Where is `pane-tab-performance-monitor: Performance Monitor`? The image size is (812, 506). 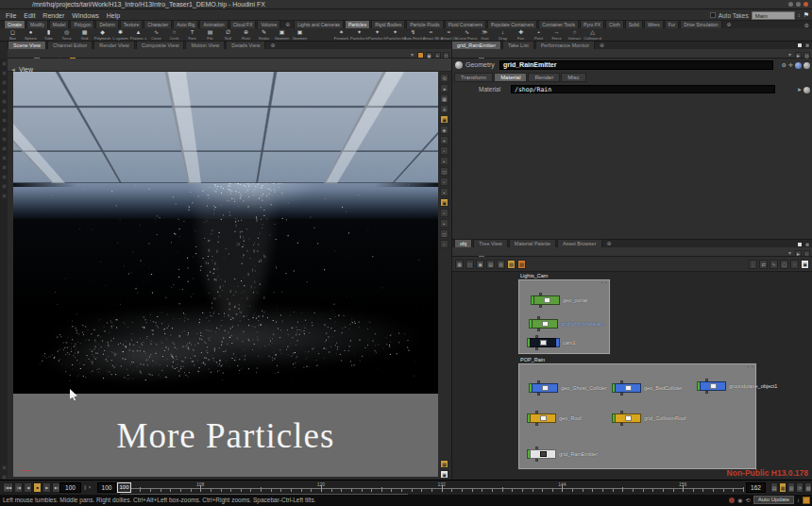
pane-tab-performance-monitor: Performance Monitor is located at coordinates (565, 45).